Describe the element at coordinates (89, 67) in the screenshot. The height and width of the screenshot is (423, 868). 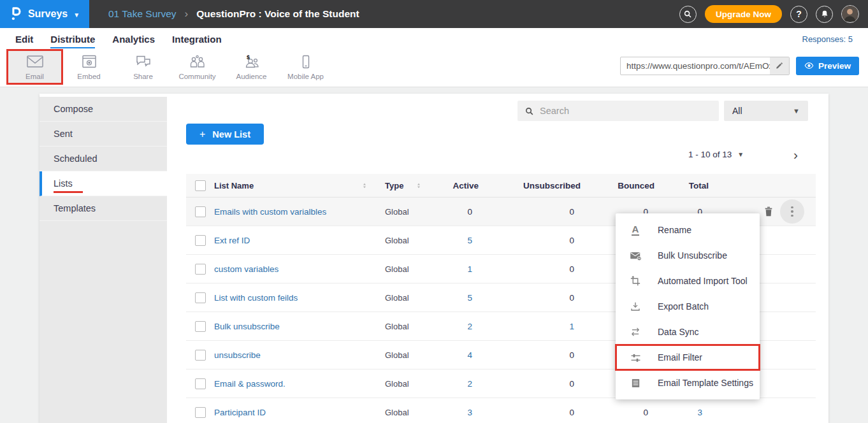
I see `channel-embed: Embed` at that location.